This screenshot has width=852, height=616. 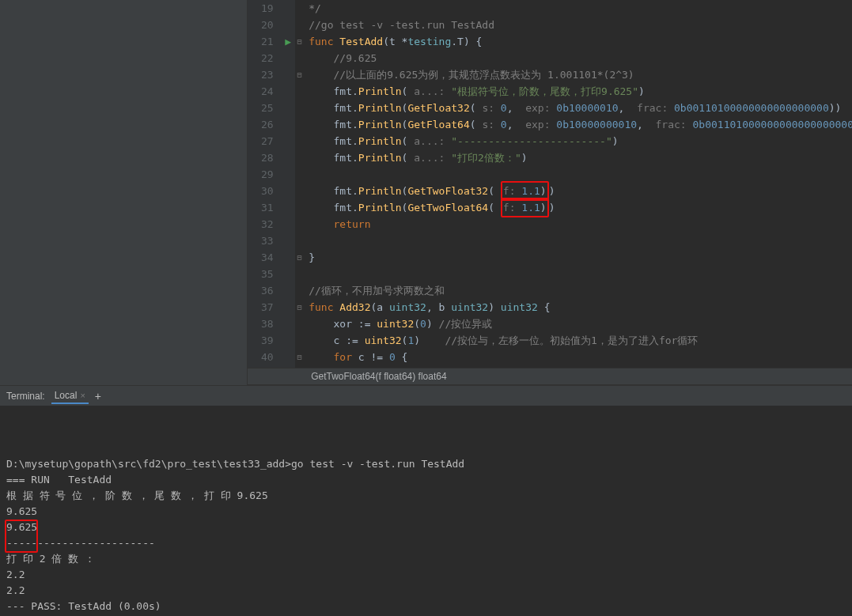 What do you see at coordinates (426, 395) in the screenshot?
I see `terminal-tabs: Terminal: Local × +` at bounding box center [426, 395].